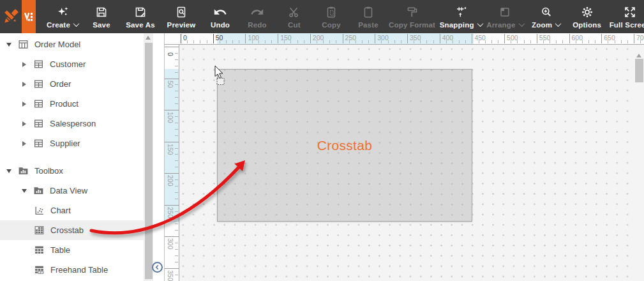  What do you see at coordinates (60, 250) in the screenshot?
I see `tree-item-label: Table` at bounding box center [60, 250].